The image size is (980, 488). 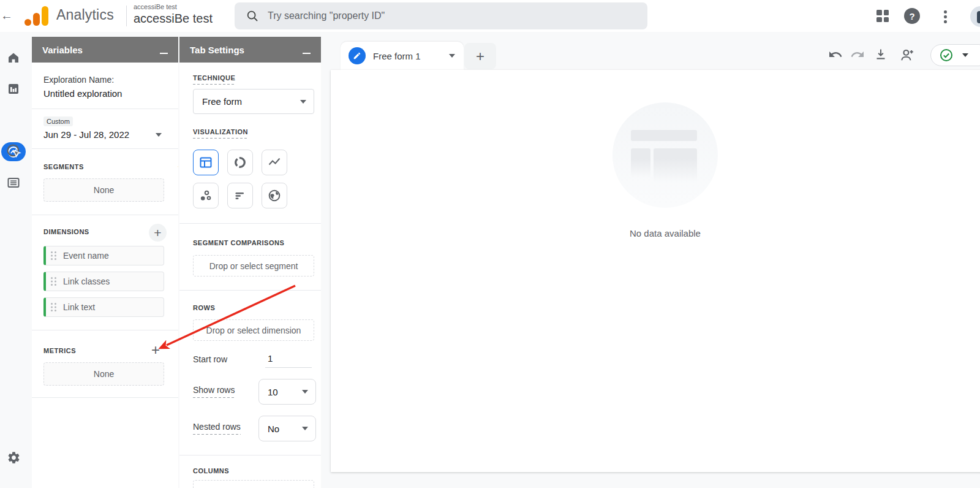 What do you see at coordinates (240, 196) in the screenshot?
I see `viz-bar-button` at bounding box center [240, 196].